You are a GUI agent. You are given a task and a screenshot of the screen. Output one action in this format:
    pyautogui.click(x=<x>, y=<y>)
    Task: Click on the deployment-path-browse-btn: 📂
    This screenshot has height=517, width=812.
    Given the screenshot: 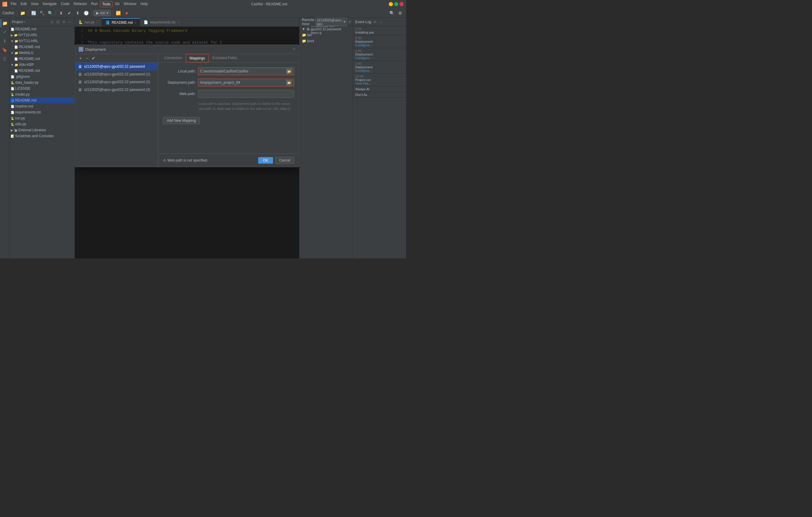 What is the action you would take?
    pyautogui.click(x=289, y=82)
    